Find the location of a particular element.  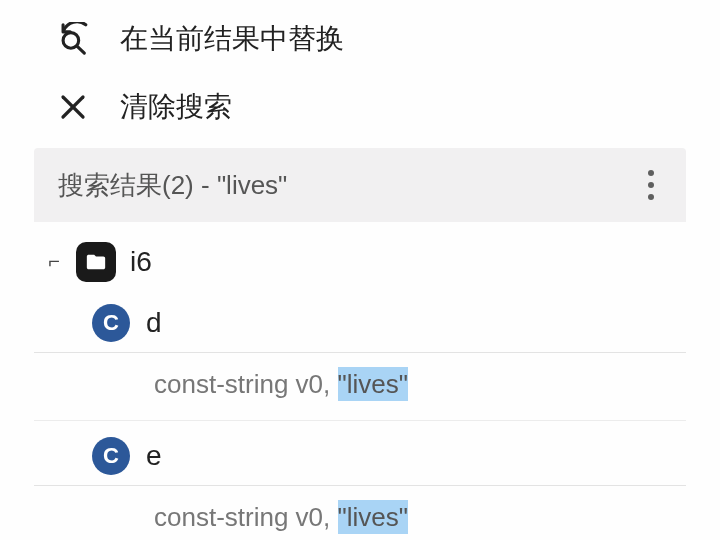

replace-in-results-label: 在当前结果中替换 is located at coordinates (232, 39).